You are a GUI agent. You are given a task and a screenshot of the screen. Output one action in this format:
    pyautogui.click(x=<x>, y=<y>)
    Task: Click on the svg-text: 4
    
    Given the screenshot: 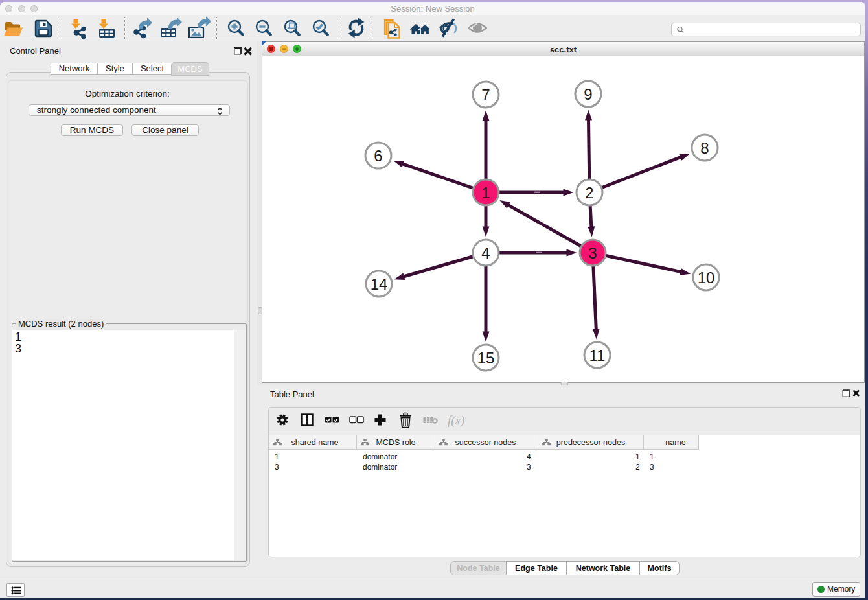 What is the action you would take?
    pyautogui.click(x=486, y=253)
    